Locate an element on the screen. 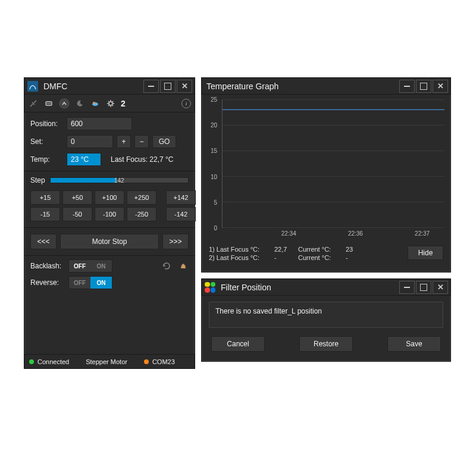 This screenshot has width=476, height=476. connected-dot-icon is located at coordinates (32, 362).